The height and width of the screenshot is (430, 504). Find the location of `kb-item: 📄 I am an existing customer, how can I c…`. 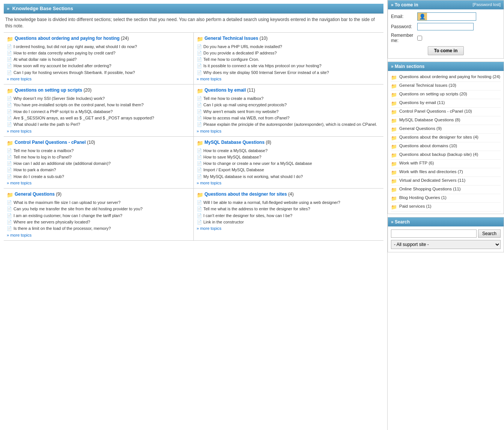

kb-item: 📄 I am an existing customer, how can I c… is located at coordinates (98, 216).